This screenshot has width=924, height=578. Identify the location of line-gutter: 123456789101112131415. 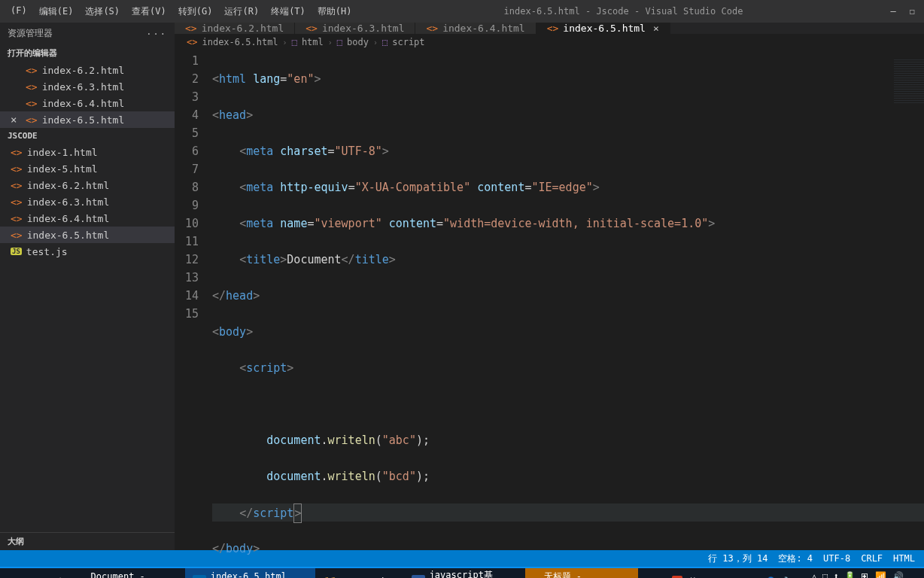
(193, 315).